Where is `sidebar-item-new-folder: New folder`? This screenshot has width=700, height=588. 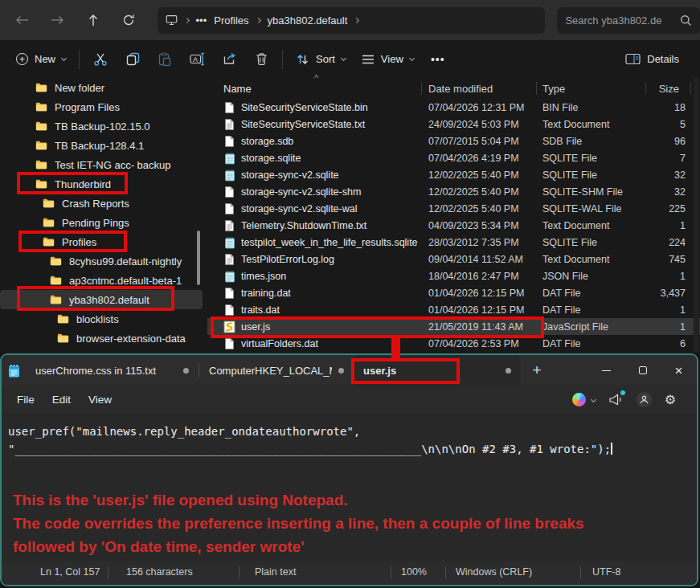
sidebar-item-new-folder: New folder is located at coordinates (101, 88).